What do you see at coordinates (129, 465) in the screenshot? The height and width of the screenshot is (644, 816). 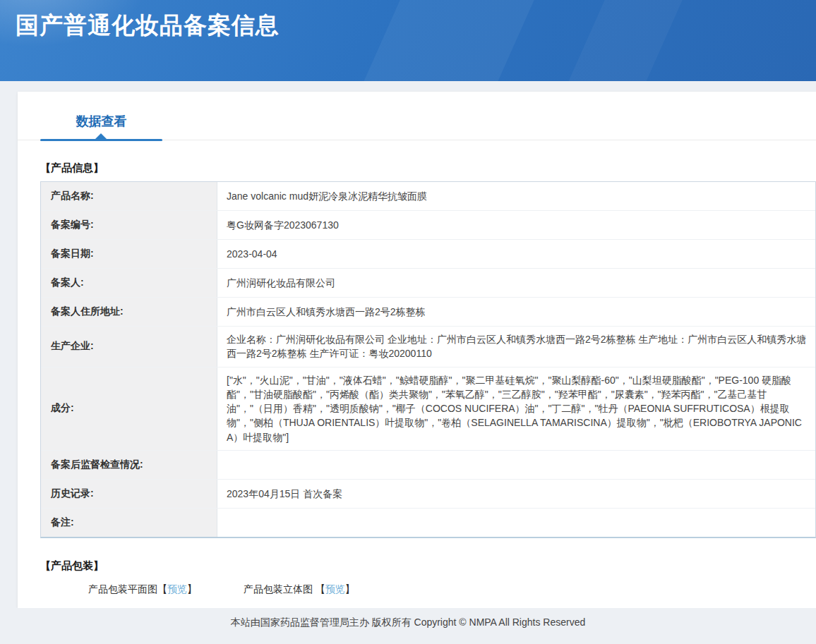 I see `table-row-label: 备案后监督检查情况:` at bounding box center [129, 465].